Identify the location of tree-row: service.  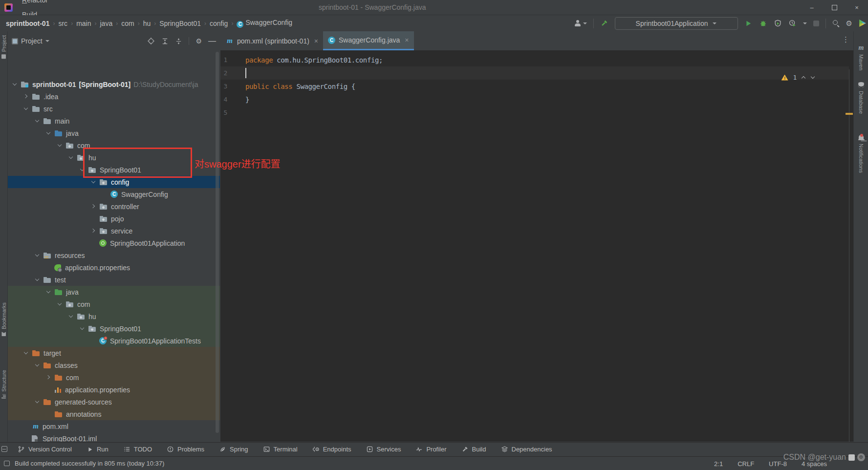
(114, 231).